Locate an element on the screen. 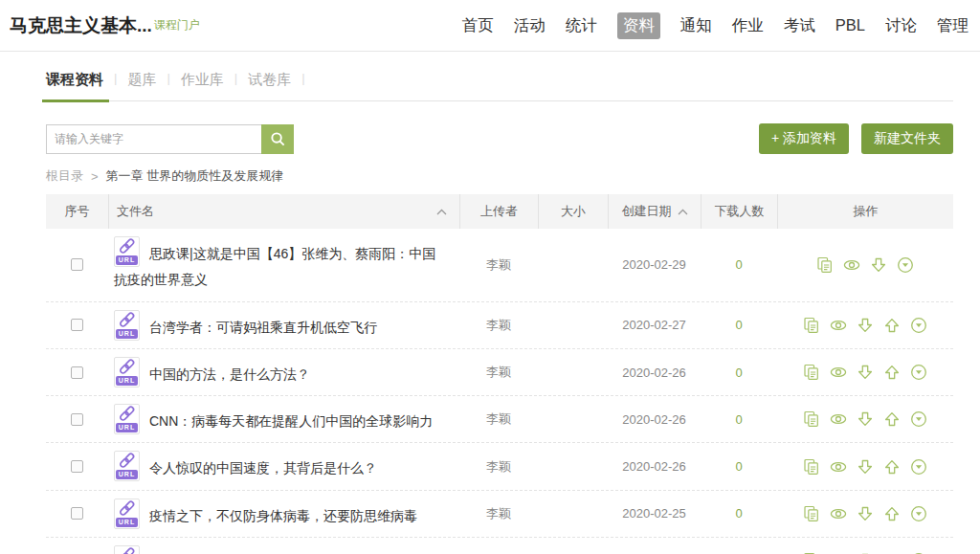  row-filename-cell: URL 疫情之下，不仅防身体病毒，还要防思维病毒 is located at coordinates (283, 514).